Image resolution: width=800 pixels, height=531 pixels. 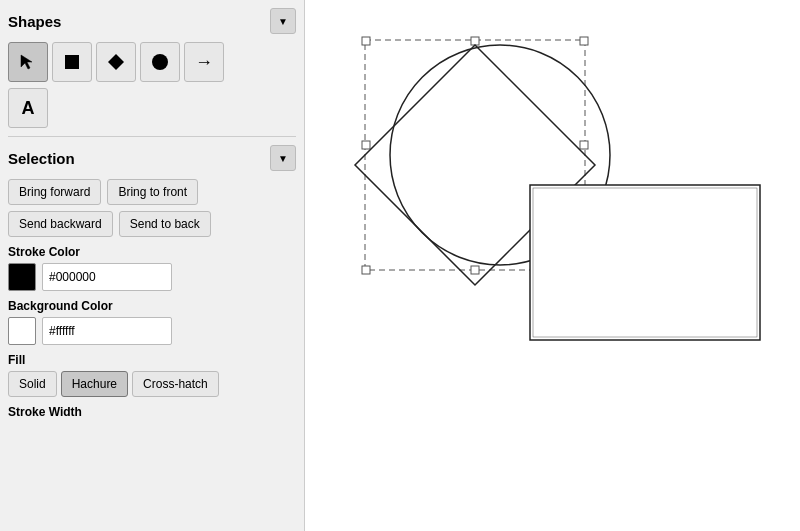 What do you see at coordinates (152, 192) in the screenshot?
I see `order-buttons-row1: Bring forward Bring to front` at bounding box center [152, 192].